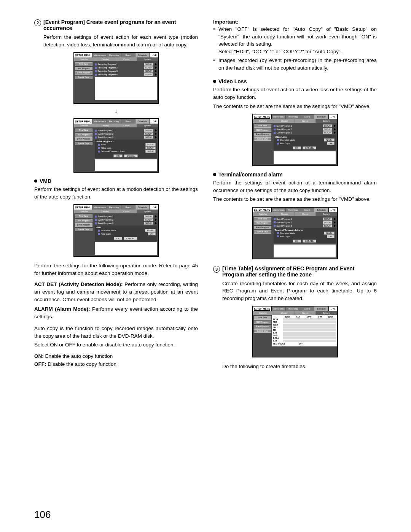  I want to click on box-row: Auto Copy, so click(285, 237).